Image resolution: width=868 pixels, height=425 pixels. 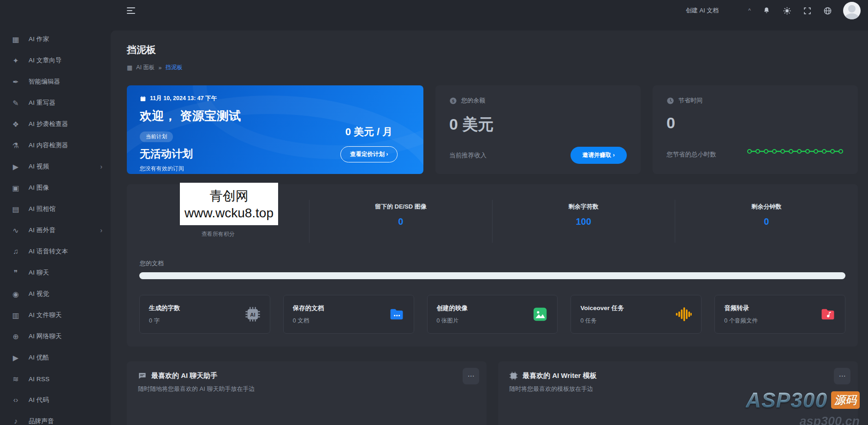 I want to click on folder-docs-icon, so click(x=397, y=314).